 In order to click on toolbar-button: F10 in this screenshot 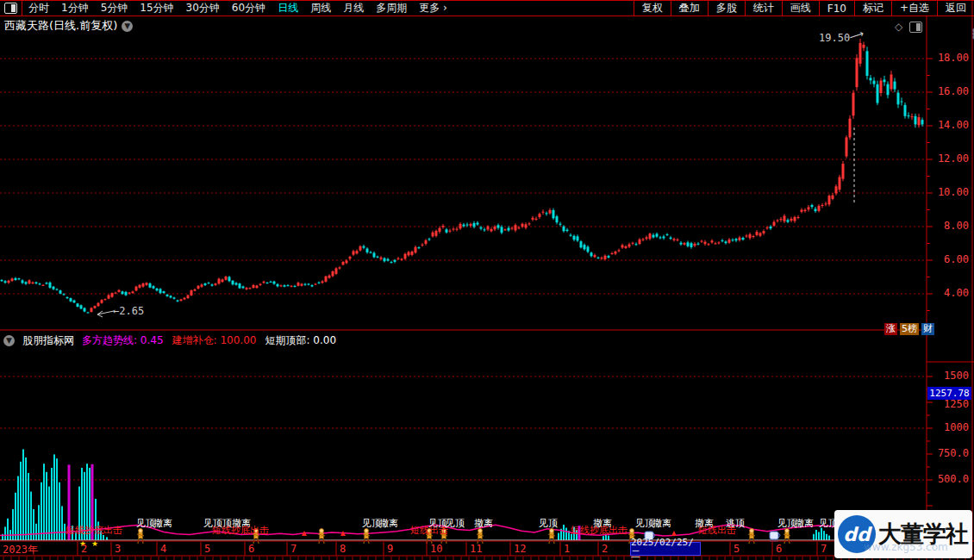, I will do `click(836, 9)`.